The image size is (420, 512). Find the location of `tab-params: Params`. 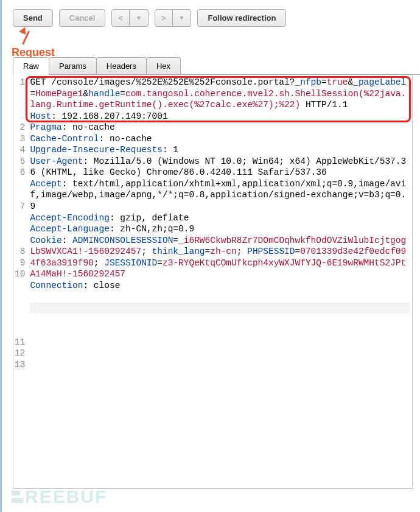

tab-params: Params is located at coordinates (73, 66).